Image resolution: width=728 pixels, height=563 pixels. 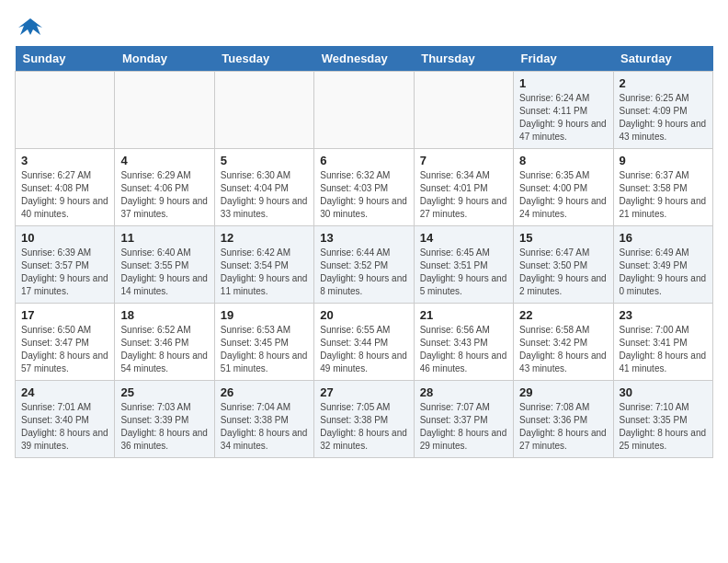 What do you see at coordinates (165, 342) in the screenshot?
I see `calendar-cell: 18Sunrise: 6:52 AM Sunset: 3:46 PM Dayli…` at bounding box center [165, 342].